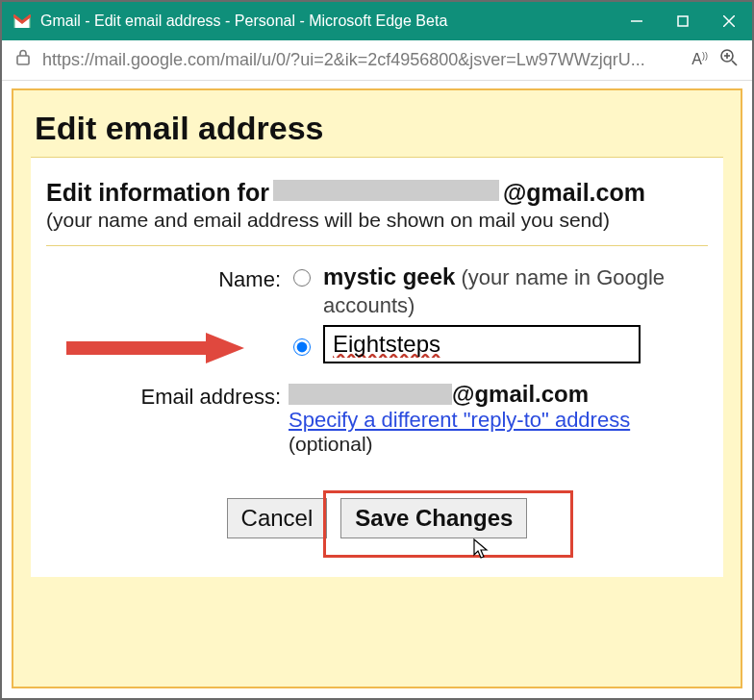  What do you see at coordinates (700, 60) in the screenshot?
I see `reader-icon: A))` at bounding box center [700, 60].